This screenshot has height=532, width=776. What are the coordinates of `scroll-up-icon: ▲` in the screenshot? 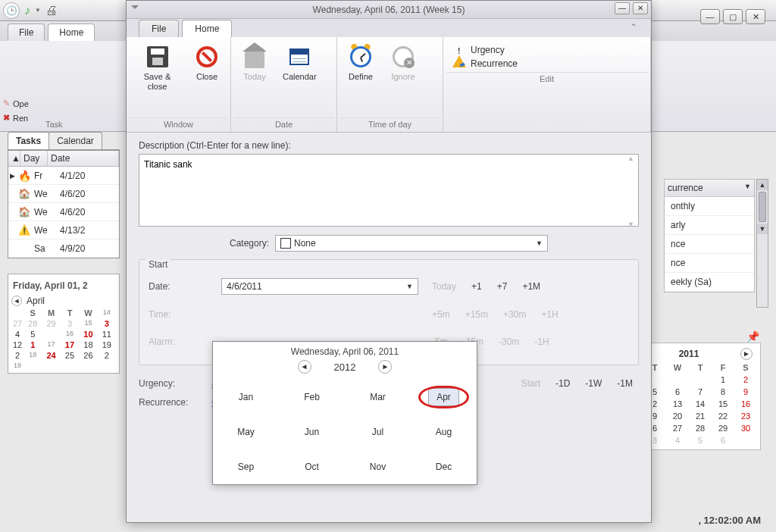 It's located at (762, 185).